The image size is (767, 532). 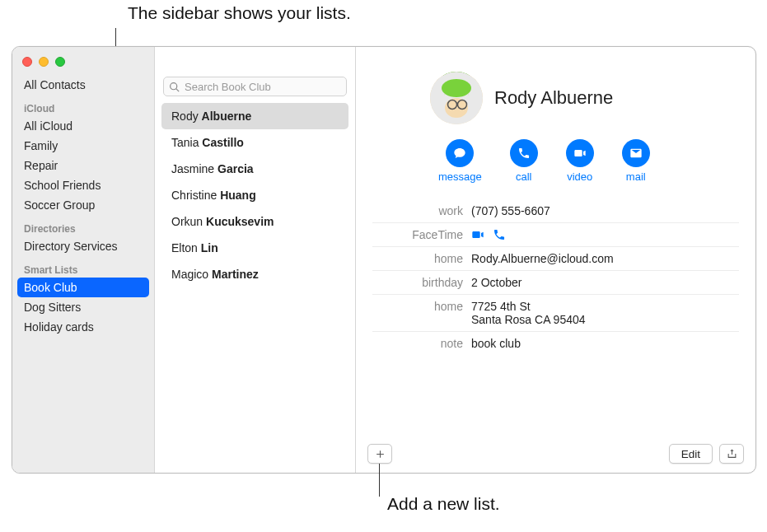 What do you see at coordinates (555, 343) in the screenshot?
I see `contact-field: notebook club` at bounding box center [555, 343].